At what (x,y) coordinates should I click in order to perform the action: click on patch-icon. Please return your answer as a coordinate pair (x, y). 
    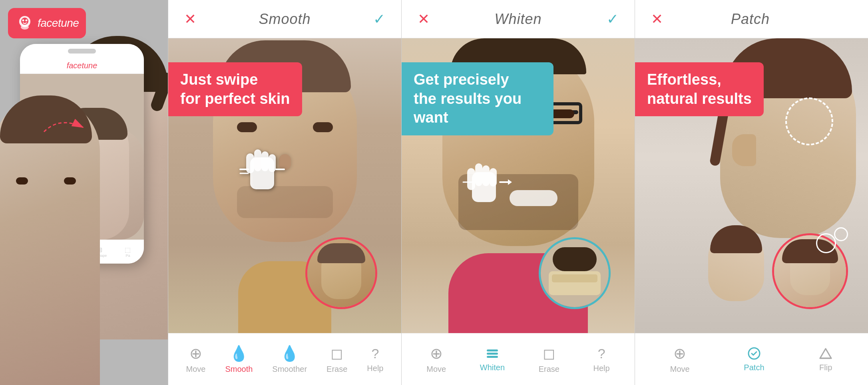
    Looking at the image, I should click on (754, 353).